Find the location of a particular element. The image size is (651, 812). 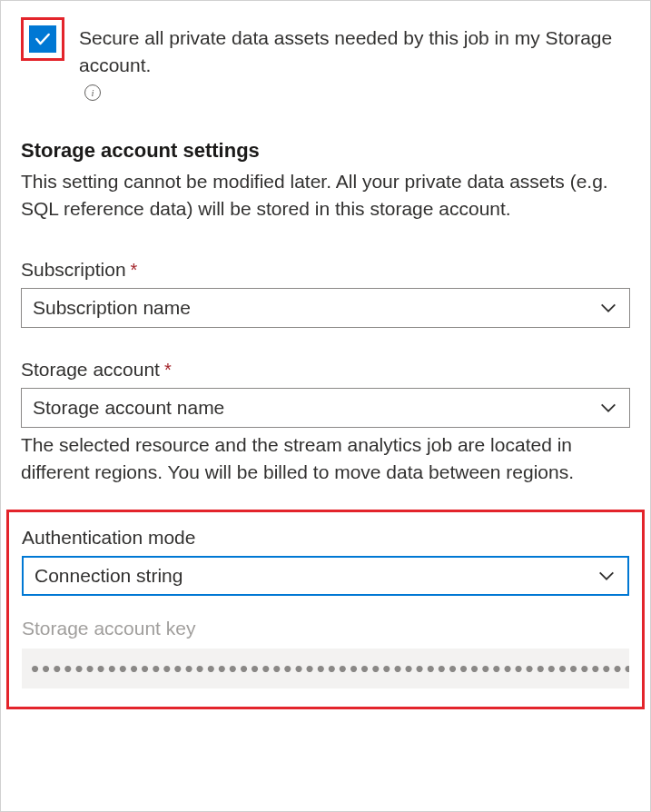

subscription-label: Subscription * is located at coordinates (325, 270).